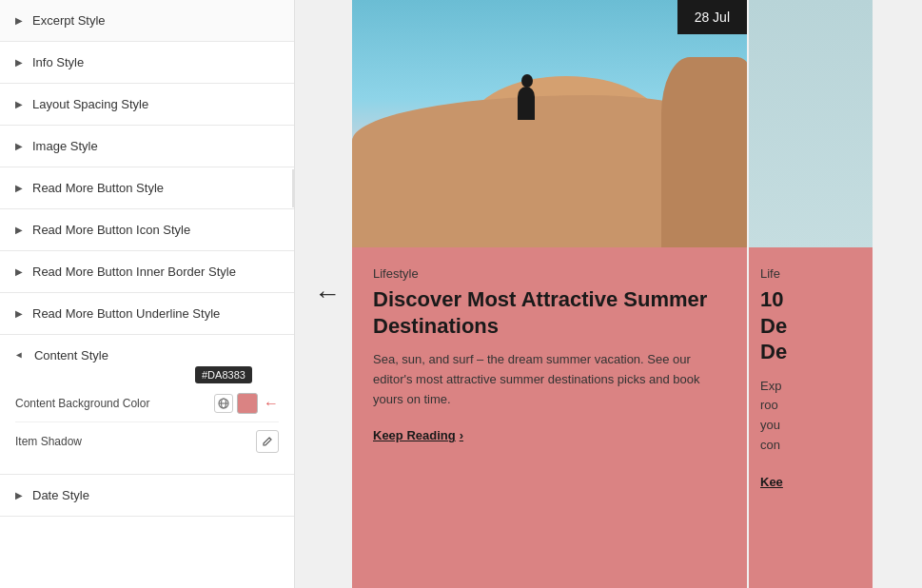  Describe the element at coordinates (147, 441) in the screenshot. I see `item-shadow-row: Item Shadow` at that location.